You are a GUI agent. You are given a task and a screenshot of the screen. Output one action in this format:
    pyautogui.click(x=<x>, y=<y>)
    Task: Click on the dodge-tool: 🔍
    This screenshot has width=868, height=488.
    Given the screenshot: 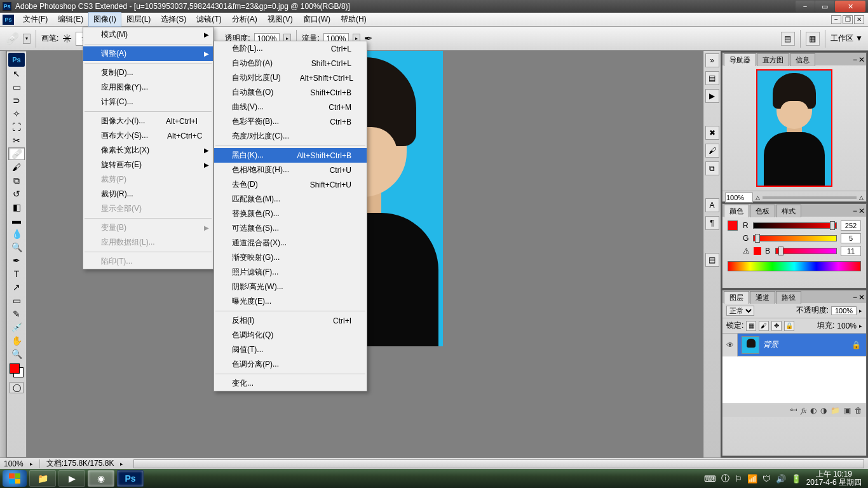 What is the action you would take?
    pyautogui.click(x=17, y=247)
    